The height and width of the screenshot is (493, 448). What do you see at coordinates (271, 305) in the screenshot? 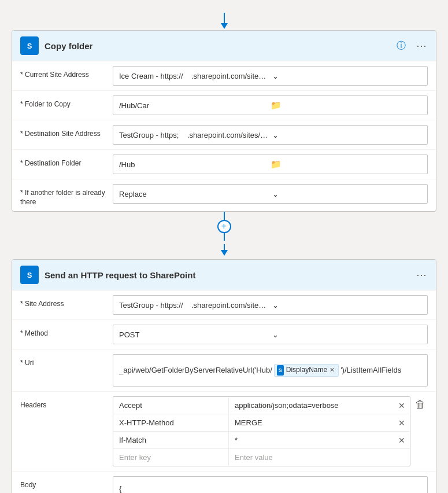
I see `site-address-dropdown: TestGroup - https:// .sharepoint.com/sit…` at bounding box center [271, 305].